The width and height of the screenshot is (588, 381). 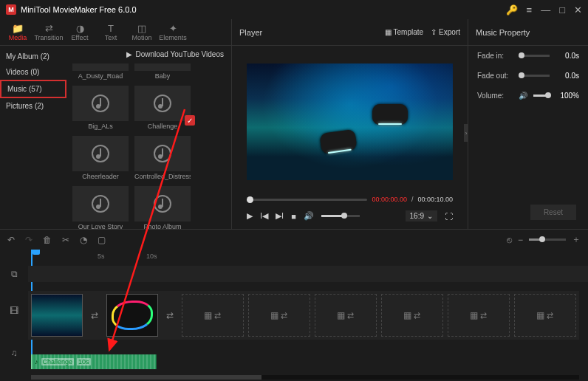 I want to click on motion-icon: ◫, so click(x=142, y=28).